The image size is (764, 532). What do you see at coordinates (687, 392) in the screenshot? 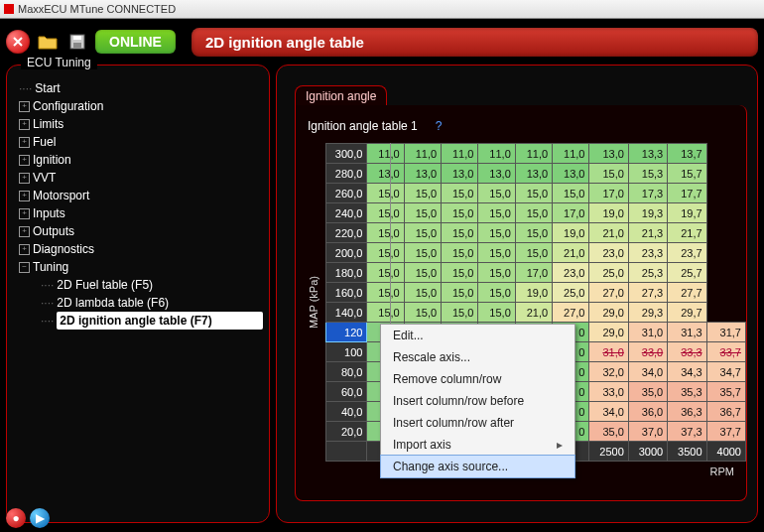
I see `table-cell: 35,3` at bounding box center [687, 392].